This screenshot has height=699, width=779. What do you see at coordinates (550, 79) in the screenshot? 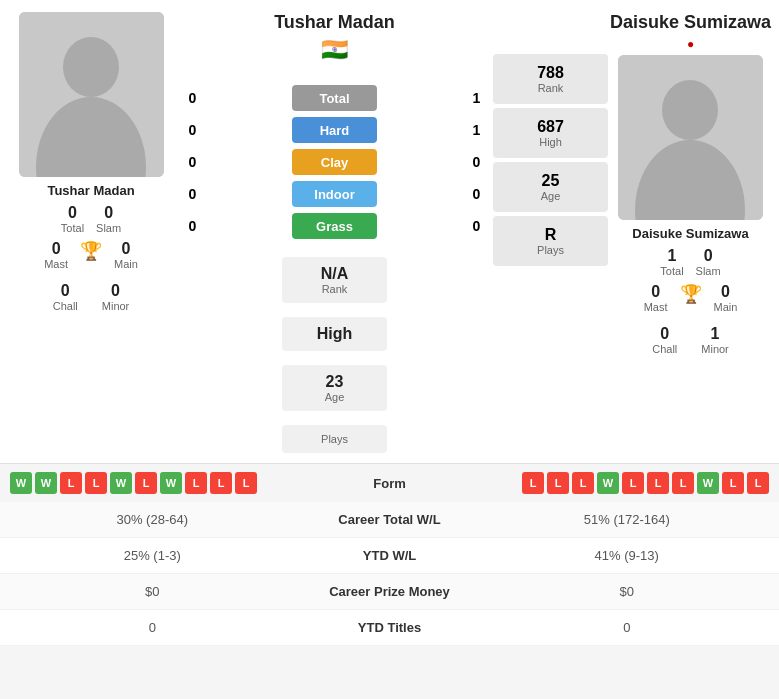
I see `right-rank-box: 788 Rank` at bounding box center [550, 79].